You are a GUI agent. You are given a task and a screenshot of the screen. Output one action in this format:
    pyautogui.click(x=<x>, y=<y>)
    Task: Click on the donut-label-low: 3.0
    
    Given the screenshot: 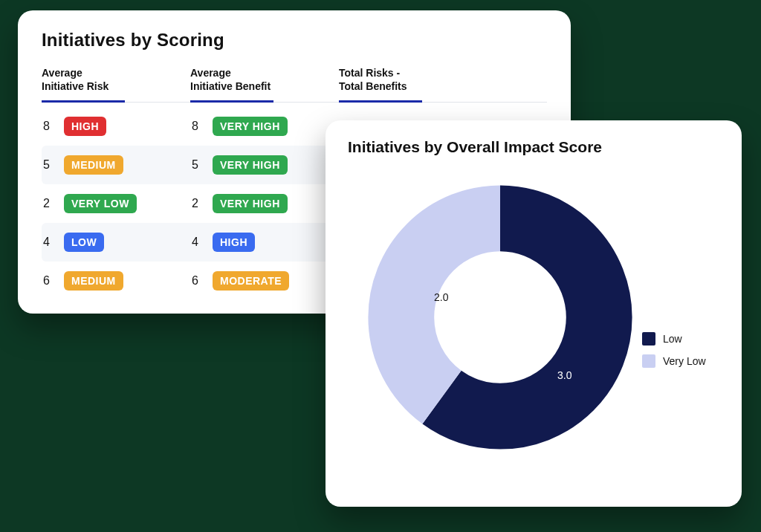 What is the action you would take?
    pyautogui.click(x=565, y=375)
    